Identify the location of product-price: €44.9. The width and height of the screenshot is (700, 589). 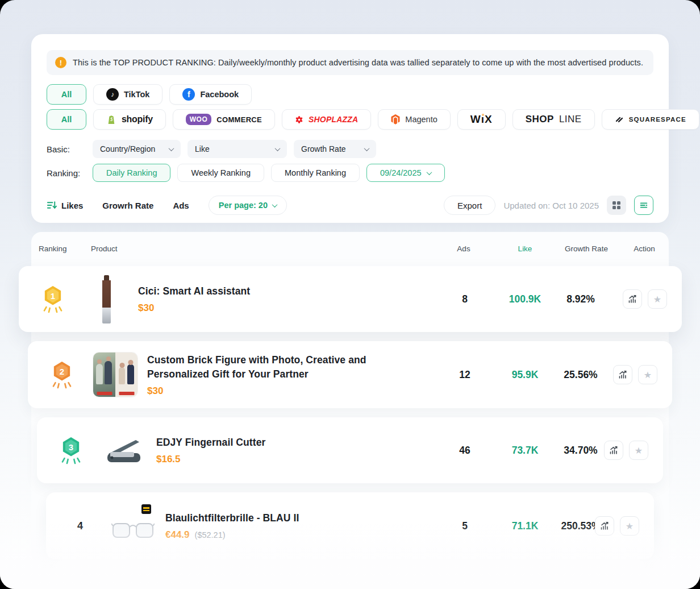
(177, 535).